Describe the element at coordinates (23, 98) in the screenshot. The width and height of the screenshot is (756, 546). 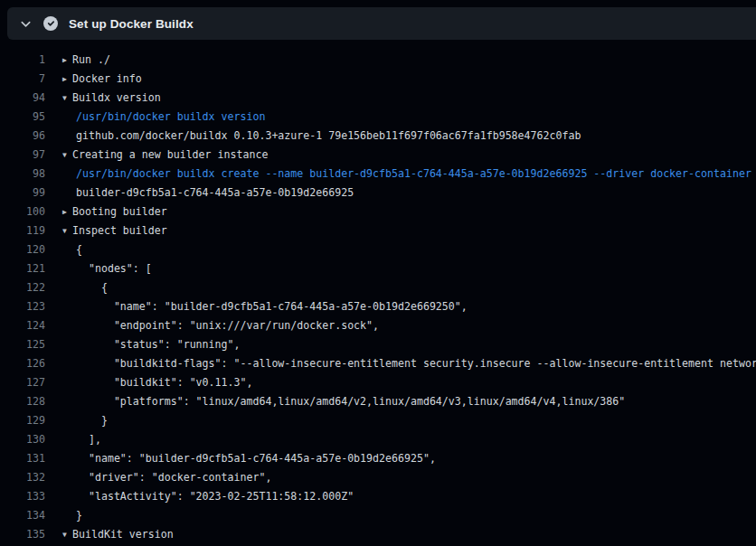
I see `line-number: 94` at that location.